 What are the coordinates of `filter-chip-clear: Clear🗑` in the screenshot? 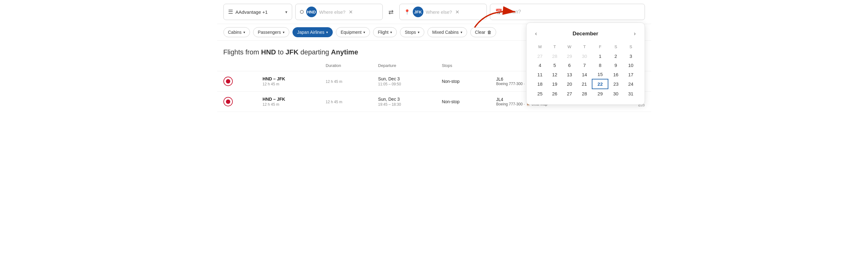 It's located at (483, 32).